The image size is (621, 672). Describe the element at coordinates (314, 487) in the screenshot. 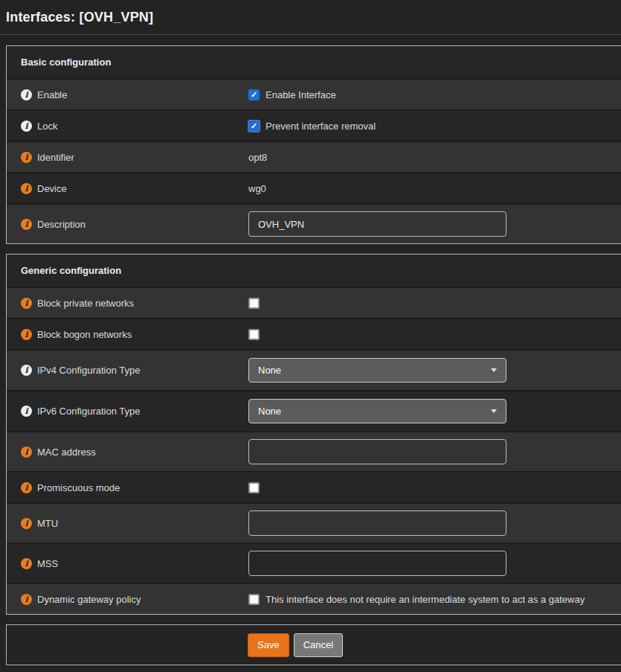

I see `form-row-promiscuous-mode: iPromiscuous mode` at that location.